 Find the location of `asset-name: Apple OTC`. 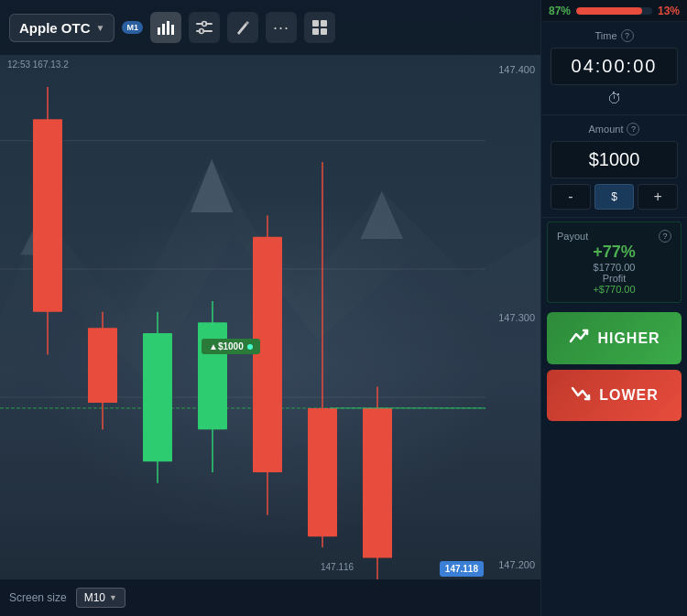

asset-name: Apple OTC is located at coordinates (55, 27).